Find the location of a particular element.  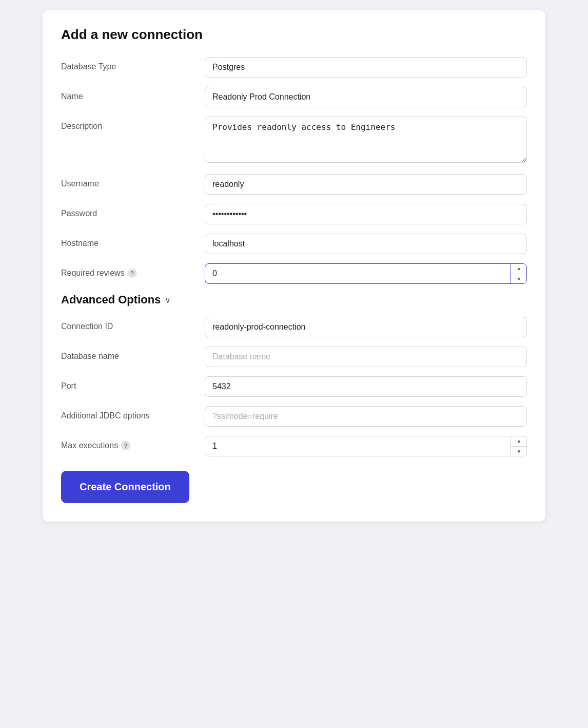

database-type-wrapper is located at coordinates (366, 67).